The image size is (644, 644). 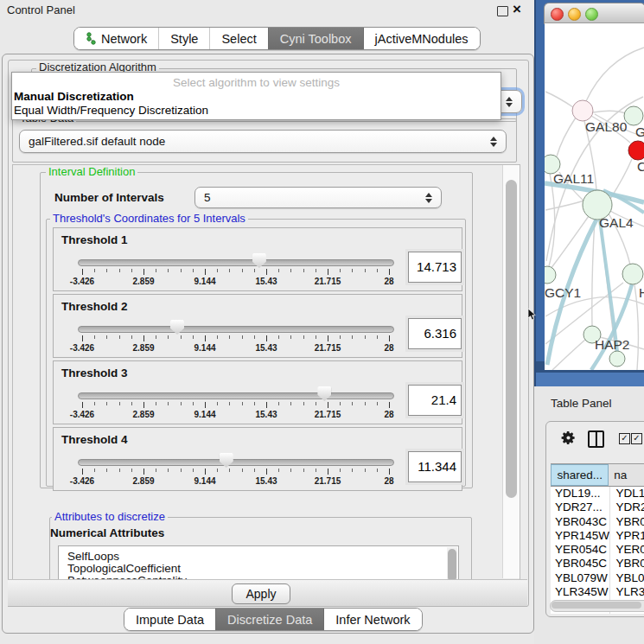 I want to click on network-node-gal80, so click(x=583, y=111).